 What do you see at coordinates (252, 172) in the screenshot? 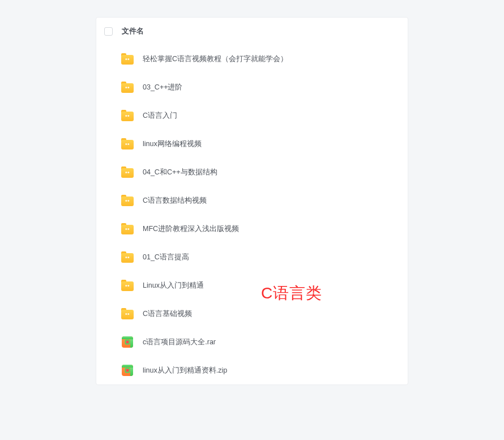
I see `file-row: 04_C和C++与数据结构` at bounding box center [252, 172].